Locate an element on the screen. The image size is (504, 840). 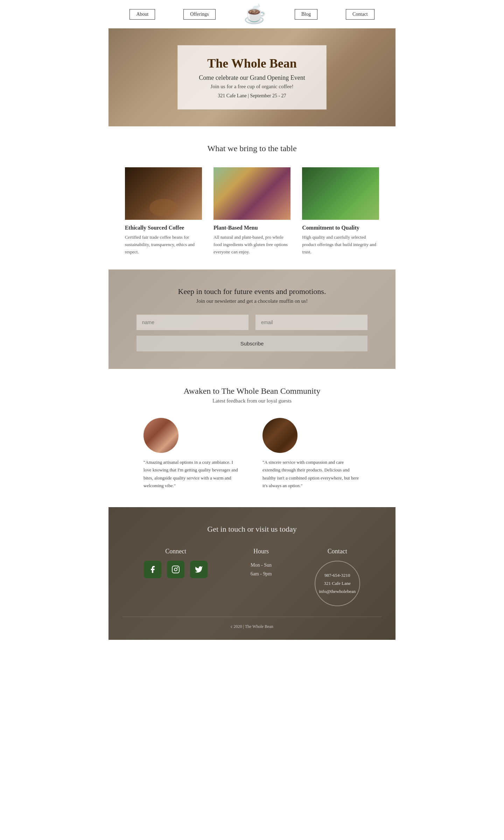
brand-title: The Whole Bean is located at coordinates (252, 63).